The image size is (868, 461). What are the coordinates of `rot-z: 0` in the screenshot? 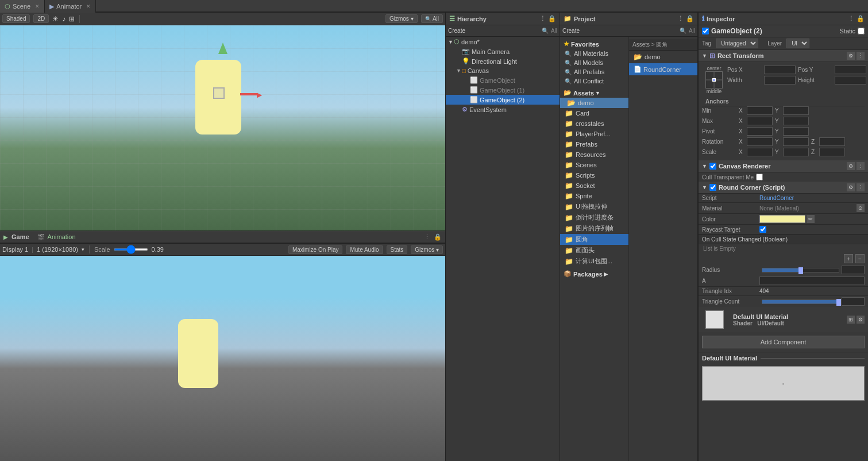 It's located at (832, 141).